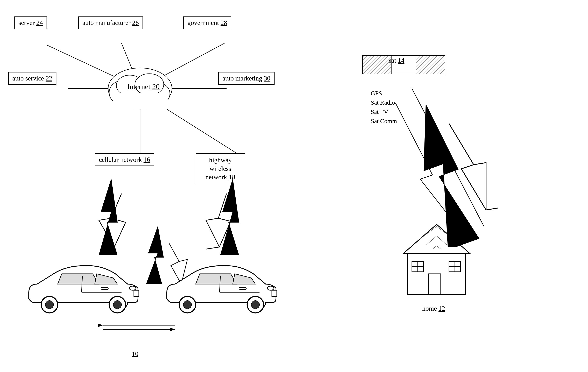 This screenshot has height=372, width=588. I want to click on sat-services-label: GPSSat RadioSat TVSat Comm, so click(384, 107).